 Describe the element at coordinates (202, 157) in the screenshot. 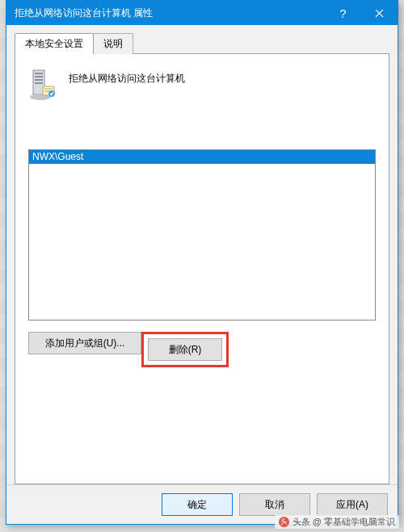

I see `list-item: NWX\Guest` at that location.